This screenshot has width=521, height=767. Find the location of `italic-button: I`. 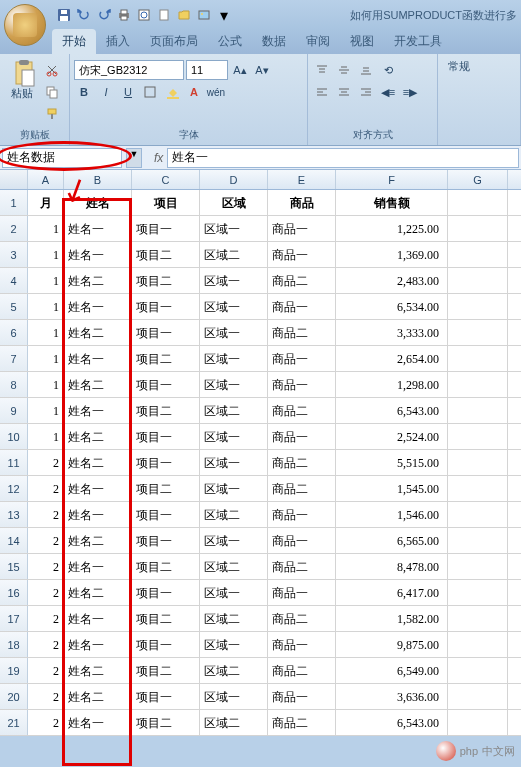

italic-button: I is located at coordinates (106, 92).